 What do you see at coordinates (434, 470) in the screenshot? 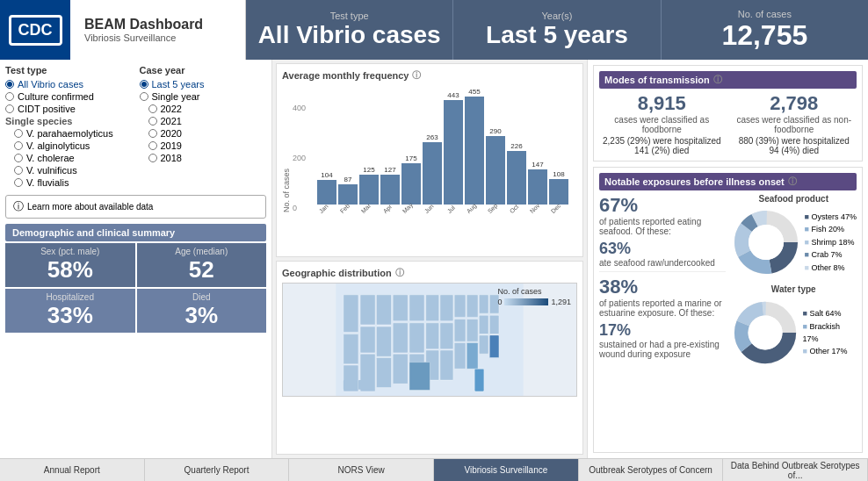
I see `bottom-tabs: Annual Report Quarterly Report NORS View…` at bounding box center [434, 470].